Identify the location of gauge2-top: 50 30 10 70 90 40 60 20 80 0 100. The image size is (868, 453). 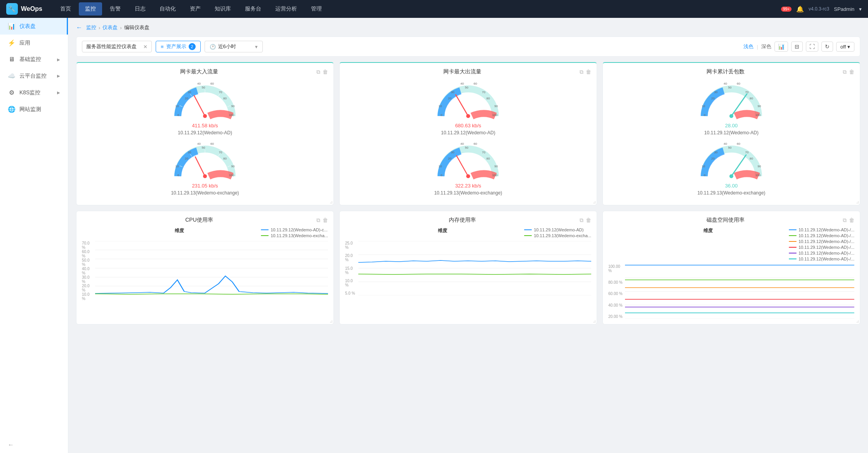
(468, 107).